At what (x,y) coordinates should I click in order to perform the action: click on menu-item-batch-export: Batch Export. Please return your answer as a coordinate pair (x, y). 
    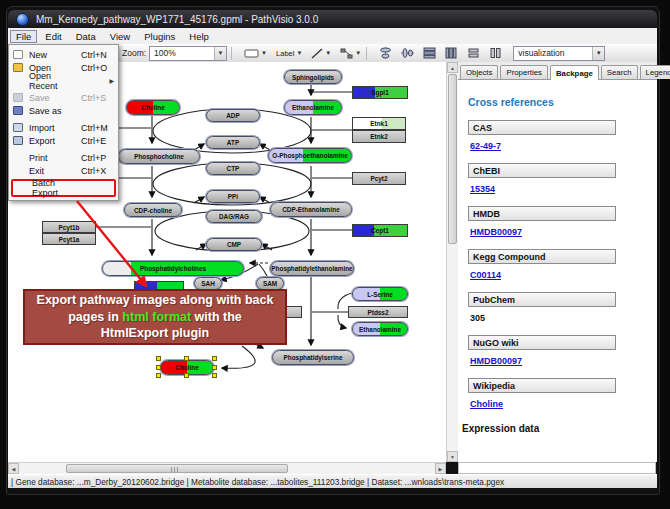
    Looking at the image, I should click on (64, 188).